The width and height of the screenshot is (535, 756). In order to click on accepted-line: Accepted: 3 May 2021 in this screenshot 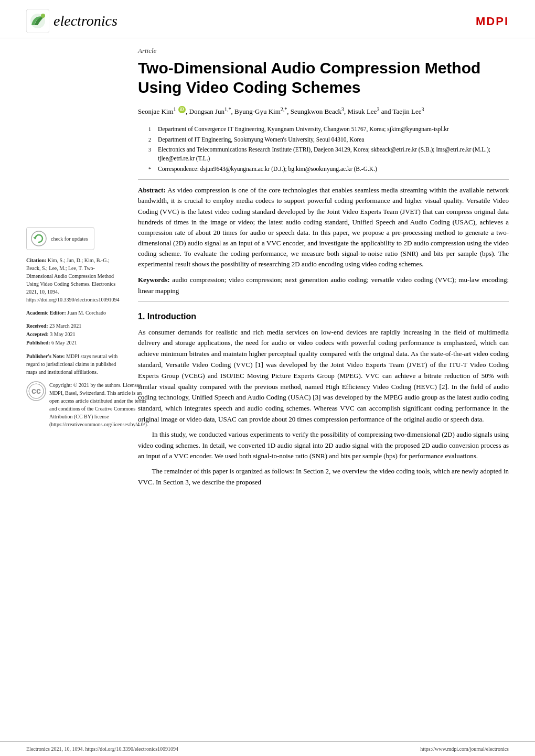, I will do `click(72, 334)`.